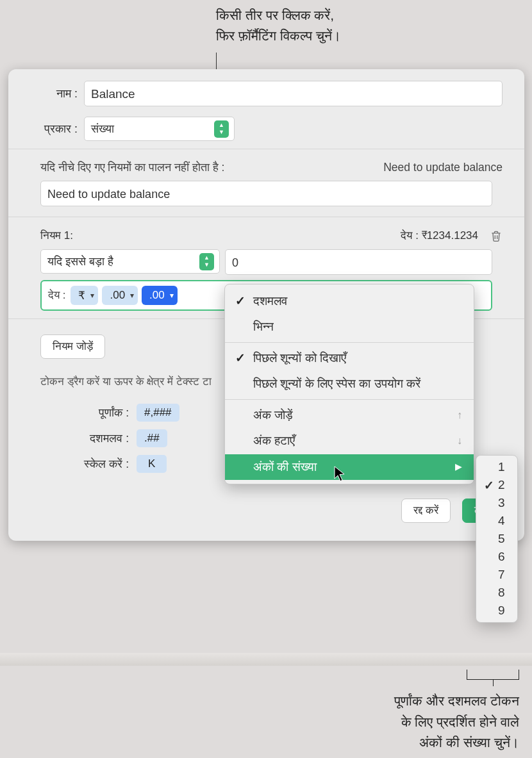 Image resolution: width=532 pixels, height=758 pixels. I want to click on window-bottom-shadow, so click(266, 659).